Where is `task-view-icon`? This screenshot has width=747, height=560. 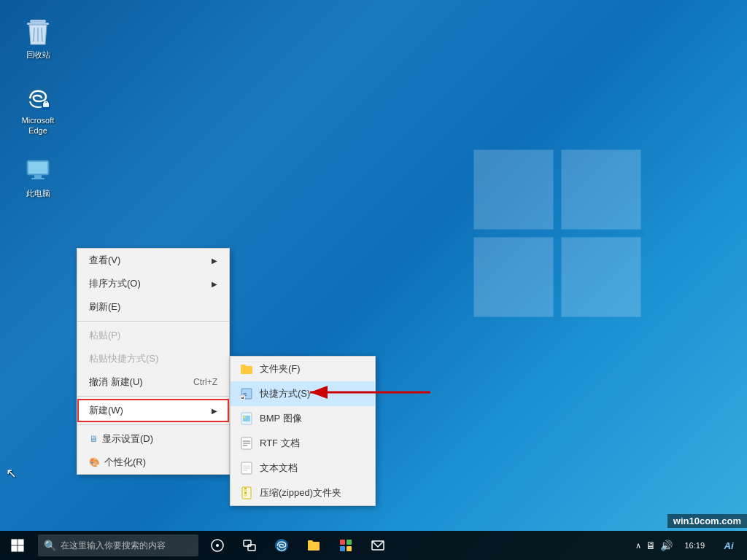
task-view-icon is located at coordinates (217, 545).